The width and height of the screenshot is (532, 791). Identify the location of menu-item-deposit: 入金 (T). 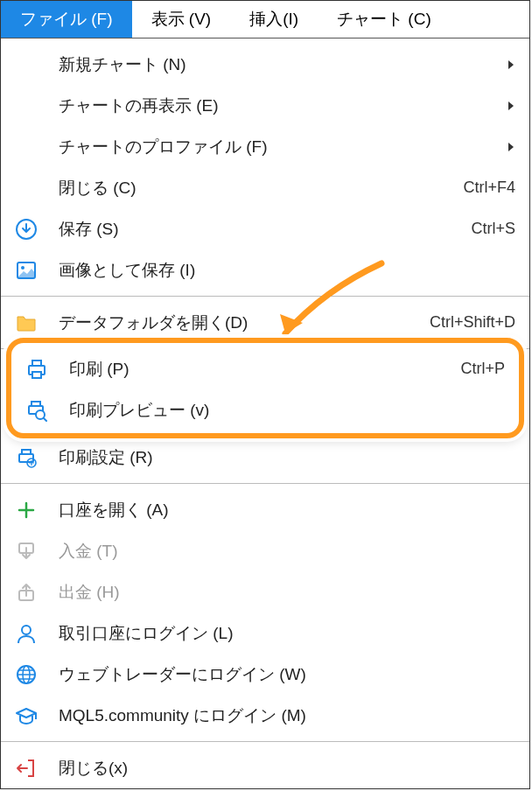
(265, 551).